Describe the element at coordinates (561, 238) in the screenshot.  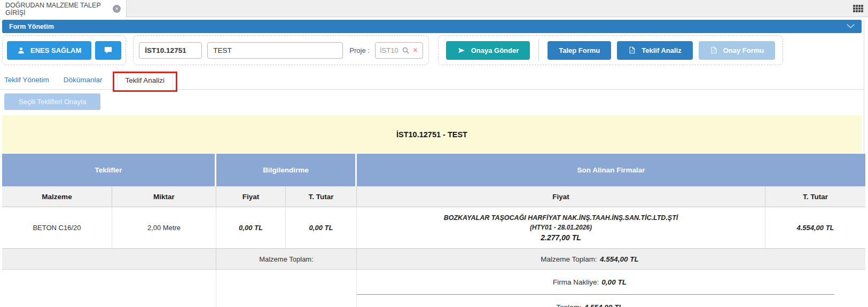
I see `firma-price: 2.277,00 TL` at that location.